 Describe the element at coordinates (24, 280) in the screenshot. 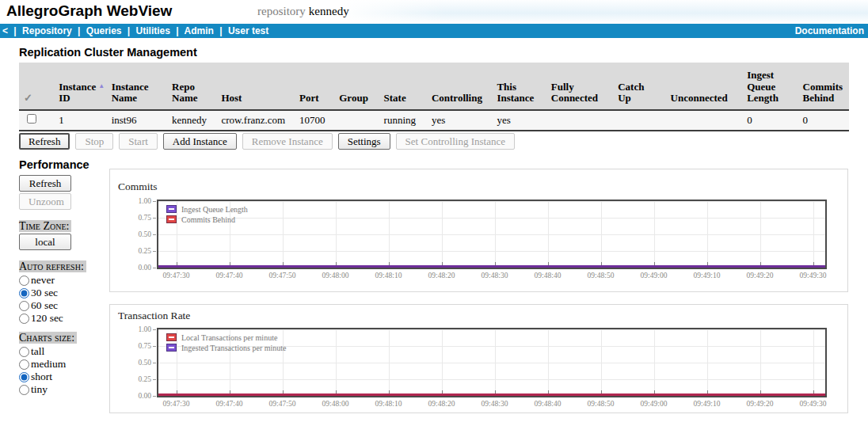

I see `radio-never` at that location.